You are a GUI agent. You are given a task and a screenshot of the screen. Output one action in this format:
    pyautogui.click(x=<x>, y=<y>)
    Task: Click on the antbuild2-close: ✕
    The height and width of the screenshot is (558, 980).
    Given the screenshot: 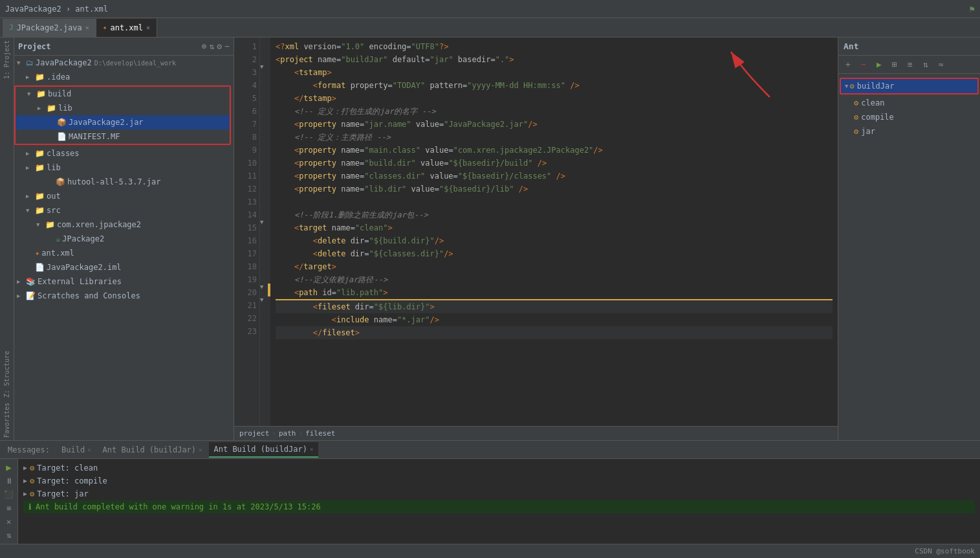 What is the action you would take?
    pyautogui.click(x=312, y=449)
    